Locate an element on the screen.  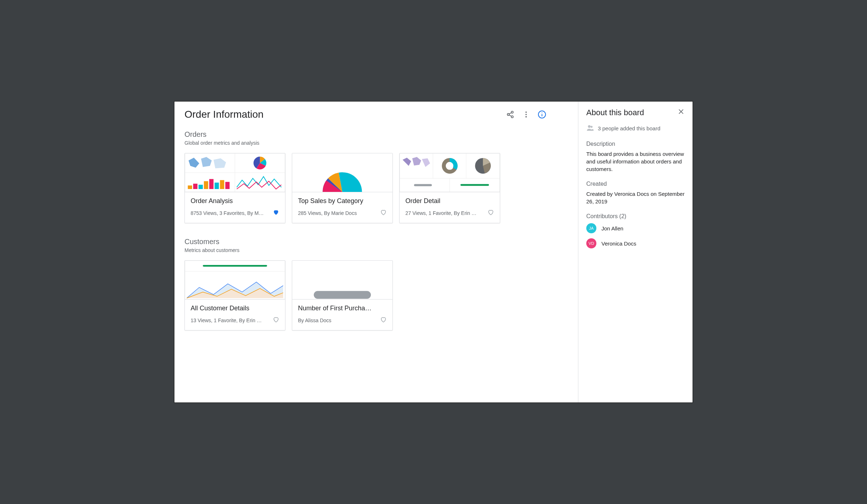
card-title: All Customer Details is located at coordinates (235, 308).